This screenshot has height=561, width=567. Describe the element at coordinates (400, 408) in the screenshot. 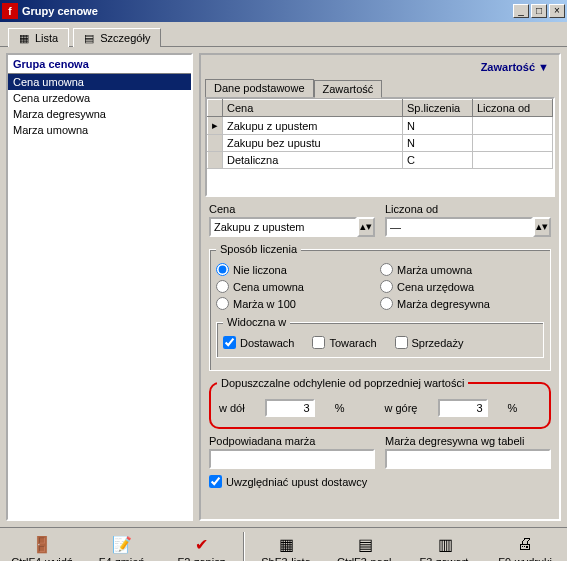

I see `wgore-label: w górę` at that location.